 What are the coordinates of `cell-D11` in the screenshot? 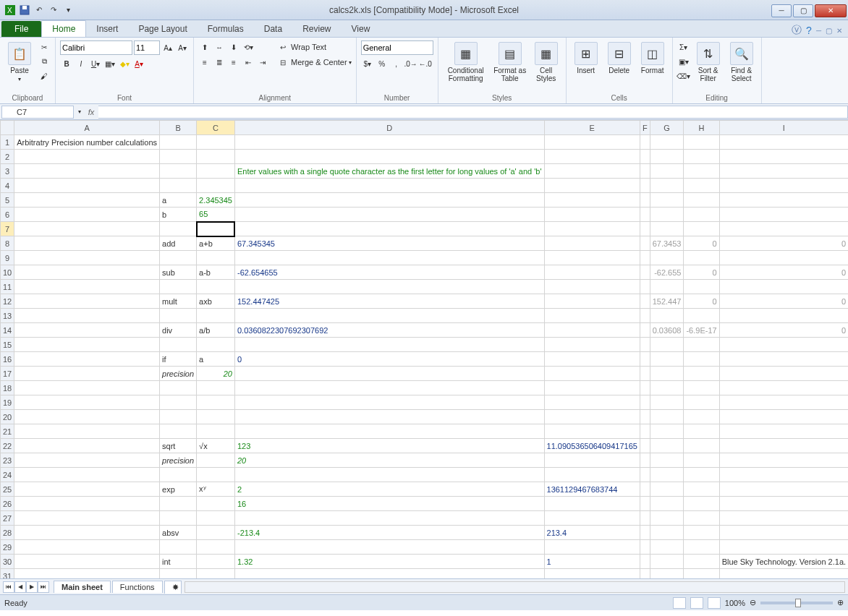 It's located at (389, 287).